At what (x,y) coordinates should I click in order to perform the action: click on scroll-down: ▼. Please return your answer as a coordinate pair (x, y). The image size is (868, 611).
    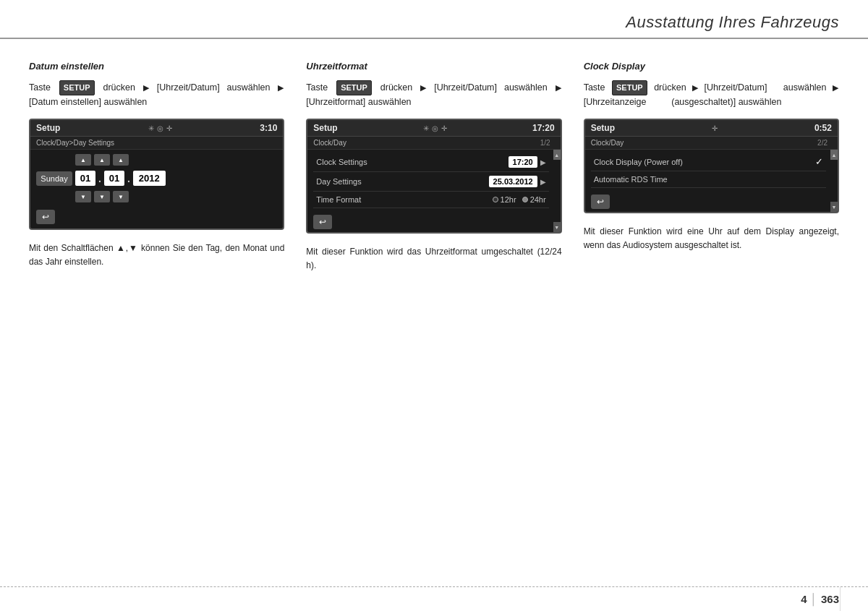
    Looking at the image, I should click on (557, 227).